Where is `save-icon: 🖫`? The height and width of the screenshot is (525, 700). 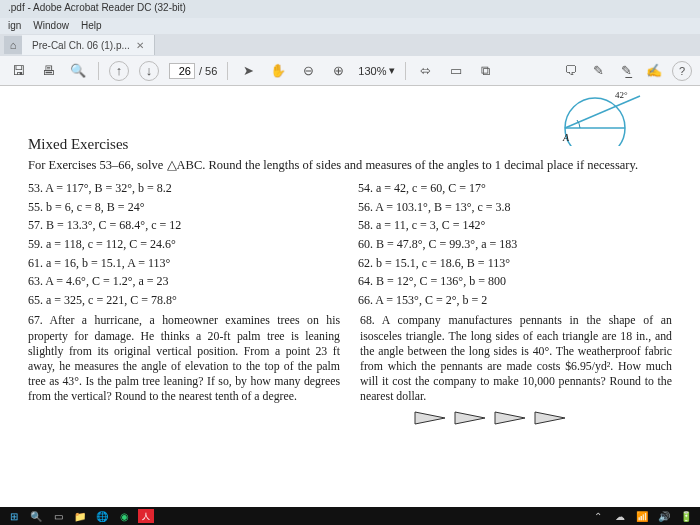
save-icon: 🖫 is located at coordinates (18, 71).